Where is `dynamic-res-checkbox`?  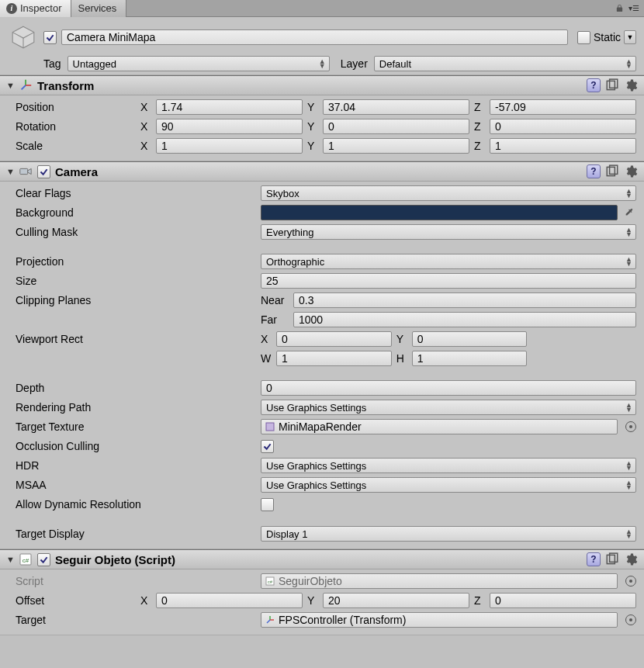 dynamic-res-checkbox is located at coordinates (267, 504).